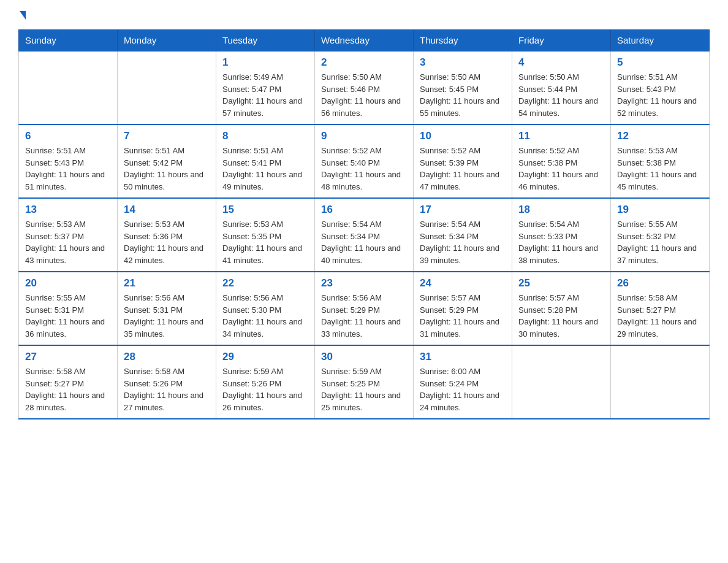 Image resolution: width=728 pixels, height=563 pixels. Describe the element at coordinates (266, 382) in the screenshot. I see `day-cell: 29Sunrise: 5:59 AMSunset: 5:26 PMDayligh…` at that location.